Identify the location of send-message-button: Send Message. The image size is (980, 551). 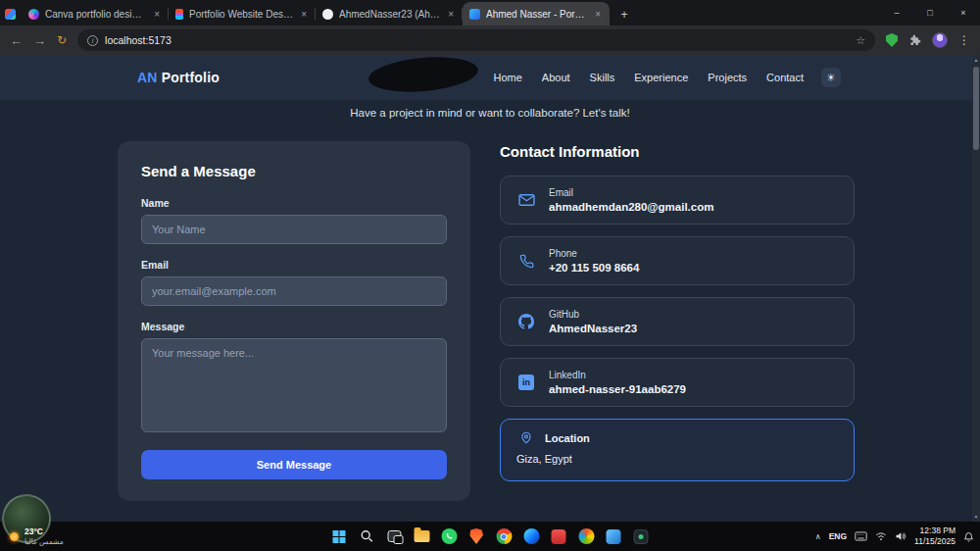
(294, 465).